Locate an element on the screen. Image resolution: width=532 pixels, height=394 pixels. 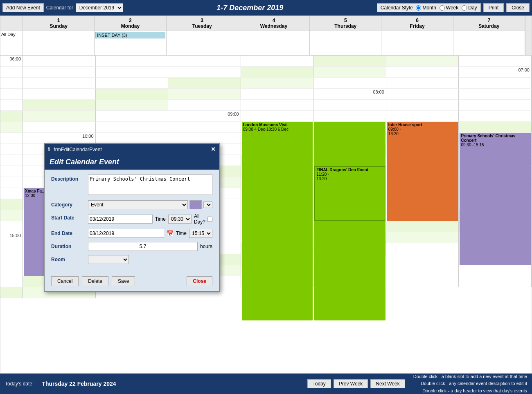
time-cell-r1-c1 is located at coordinates (11, 72).